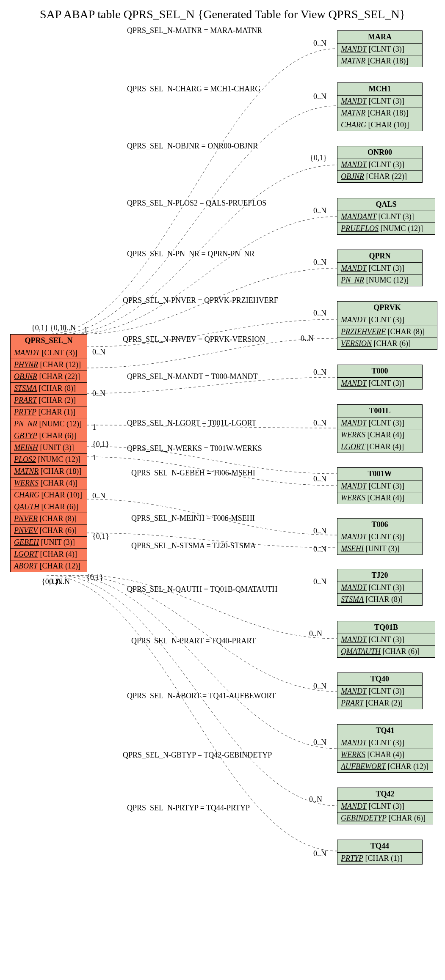  Describe the element at coordinates (188, 808) in the screenshot. I see `relation-label: QPRS_SEL_N-PRTYP = TQ44-PRTYP` at that location.